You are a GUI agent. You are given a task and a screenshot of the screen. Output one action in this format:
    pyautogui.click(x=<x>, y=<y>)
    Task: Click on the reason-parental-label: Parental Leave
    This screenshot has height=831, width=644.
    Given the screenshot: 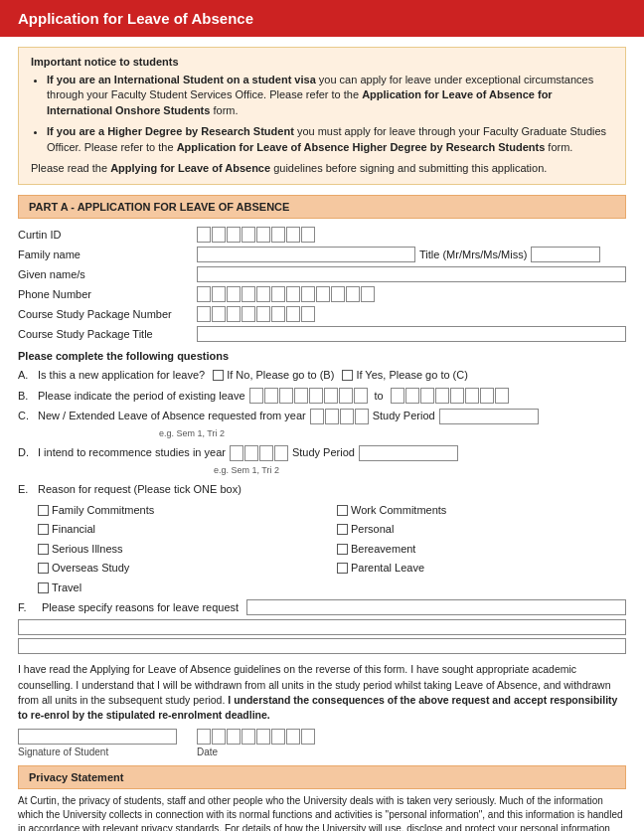 What is the action you would take?
    pyautogui.click(x=388, y=569)
    